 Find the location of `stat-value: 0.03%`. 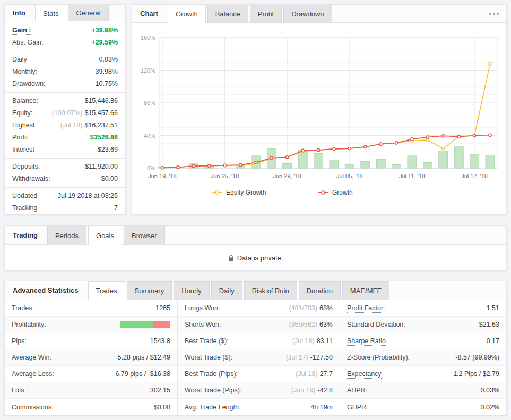

stat-value: 0.03% is located at coordinates (490, 390).